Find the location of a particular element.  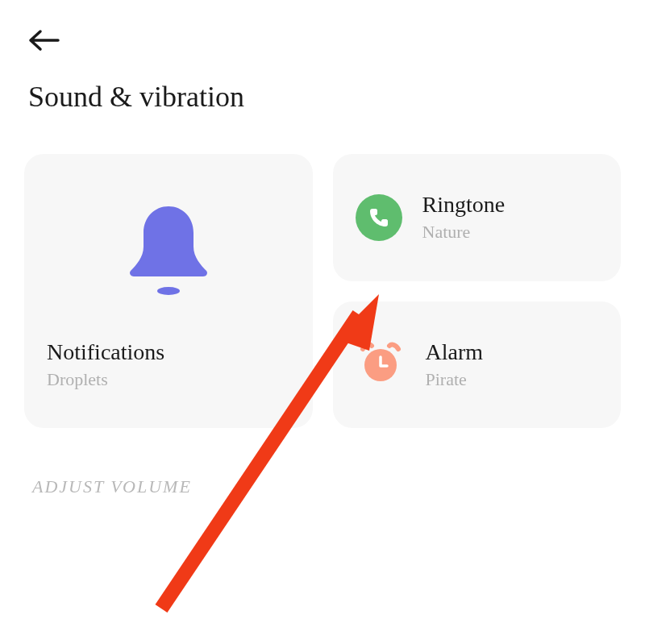

ringtone-subtitle: Nature is located at coordinates (464, 232).